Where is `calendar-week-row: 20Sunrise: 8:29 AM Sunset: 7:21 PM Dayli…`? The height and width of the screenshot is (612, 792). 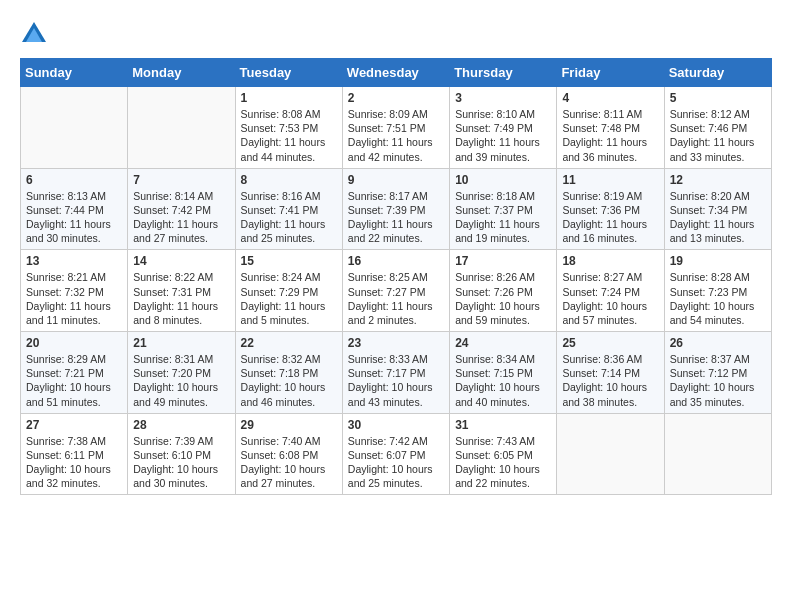 calendar-week-row: 20Sunrise: 8:29 AM Sunset: 7:21 PM Dayli… is located at coordinates (396, 373).